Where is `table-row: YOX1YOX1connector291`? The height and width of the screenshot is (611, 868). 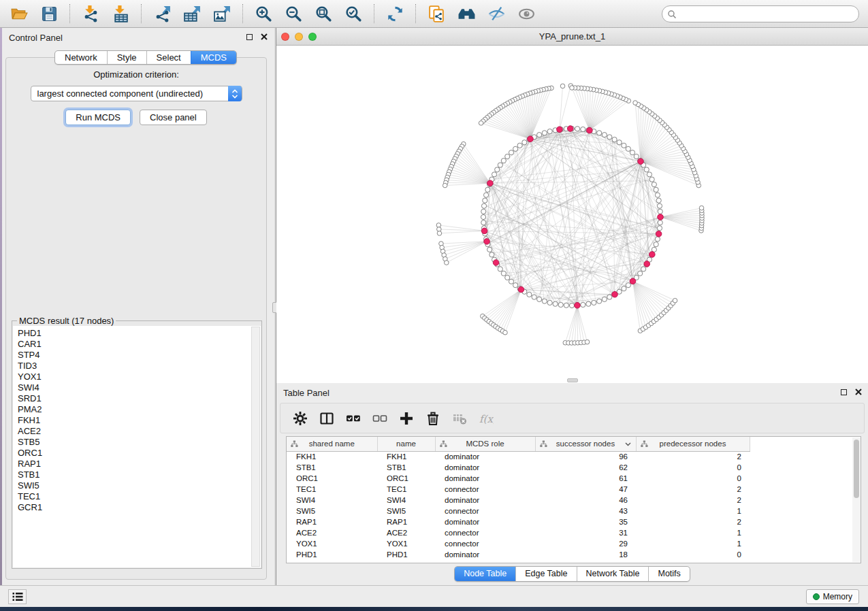
table-row: YOX1YOX1connector291 is located at coordinates (569, 544).